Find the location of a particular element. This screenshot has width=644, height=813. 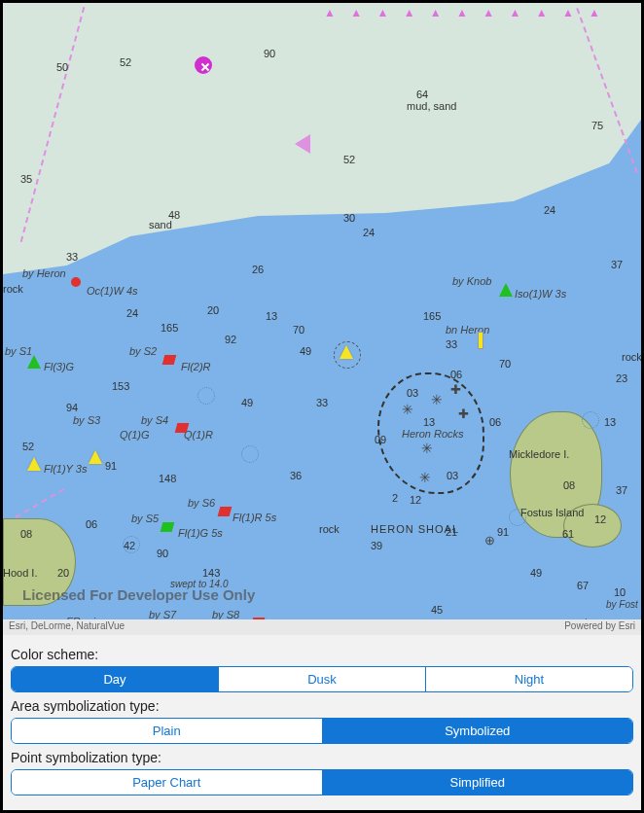

light-char: Fl(2)R is located at coordinates (197, 367).